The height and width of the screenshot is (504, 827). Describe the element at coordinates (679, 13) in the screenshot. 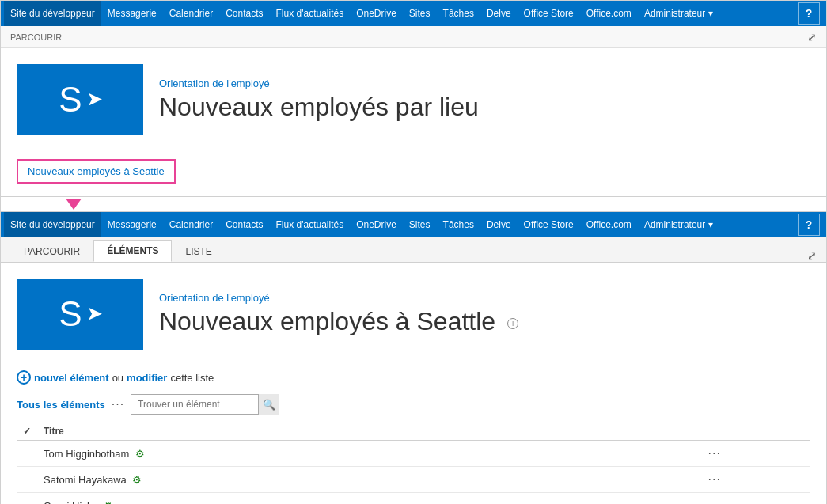

I see `nav-item-admin: Administrateur ▾` at that location.